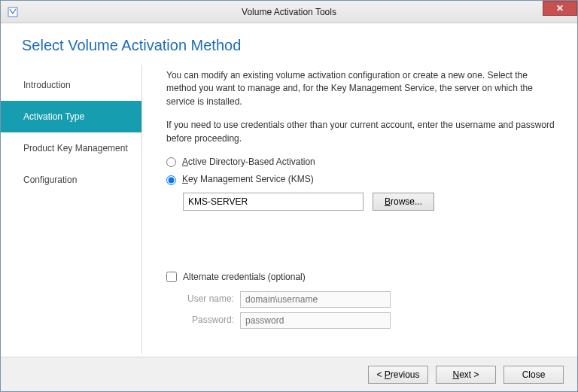 The height and width of the screenshot is (392, 578). What do you see at coordinates (398, 375) in the screenshot?
I see `previous-button: < Previous` at bounding box center [398, 375].